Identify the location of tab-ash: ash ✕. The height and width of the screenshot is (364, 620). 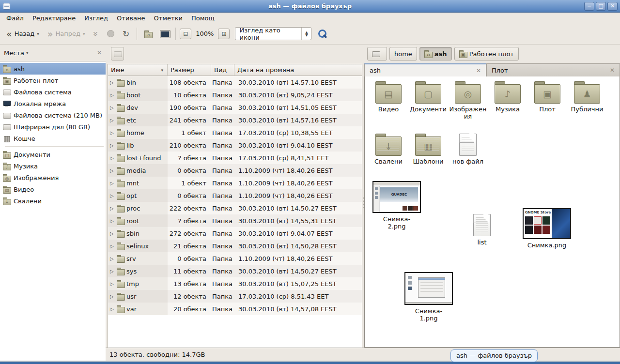
(425, 70).